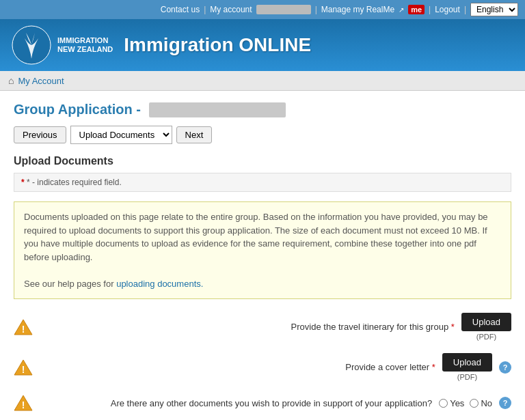  I want to click on separator4: |, so click(465, 10).